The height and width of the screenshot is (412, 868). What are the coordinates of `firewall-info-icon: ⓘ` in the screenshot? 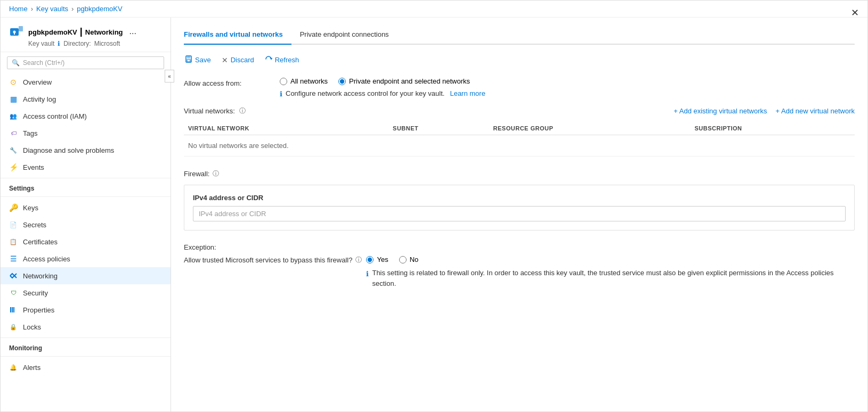 It's located at (216, 174).